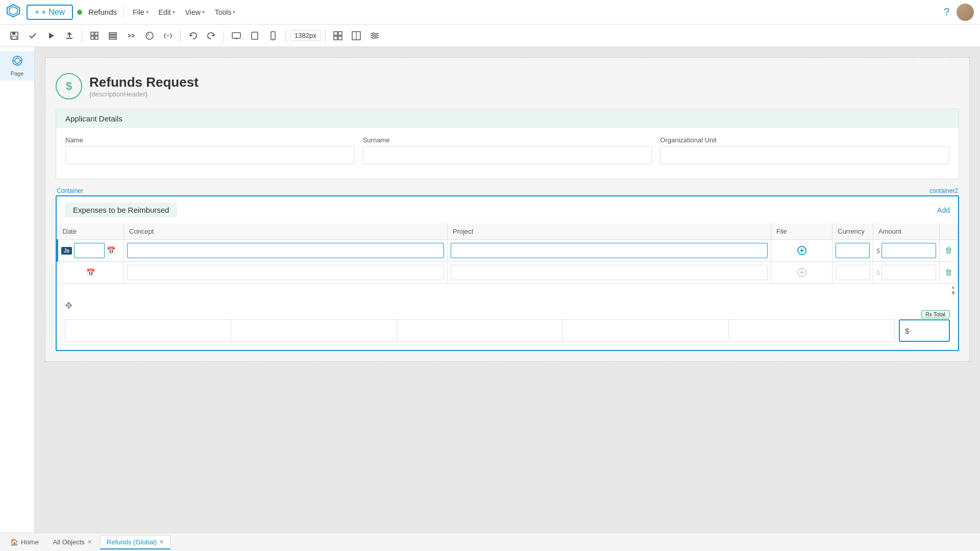  What do you see at coordinates (33, 36) in the screenshot?
I see `check-button` at bounding box center [33, 36].